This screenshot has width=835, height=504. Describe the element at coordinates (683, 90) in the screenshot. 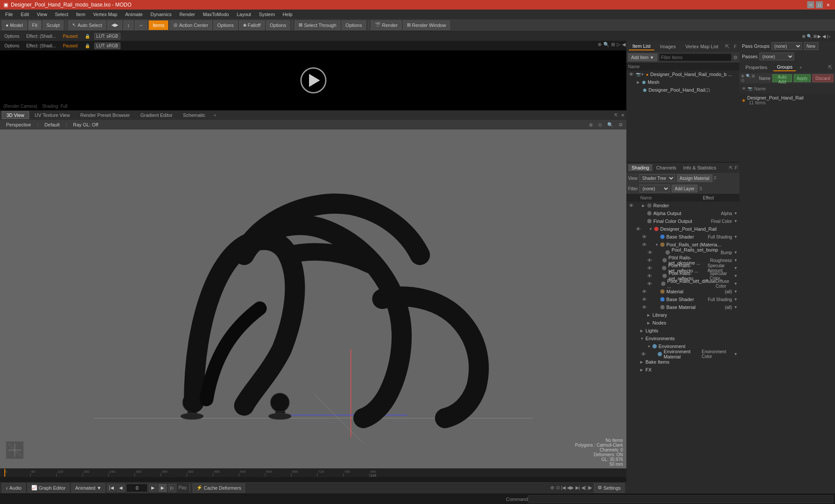

I see `tree-item-rail: ⬟ Designer_Pool_Hand_Rail (2)` at that location.